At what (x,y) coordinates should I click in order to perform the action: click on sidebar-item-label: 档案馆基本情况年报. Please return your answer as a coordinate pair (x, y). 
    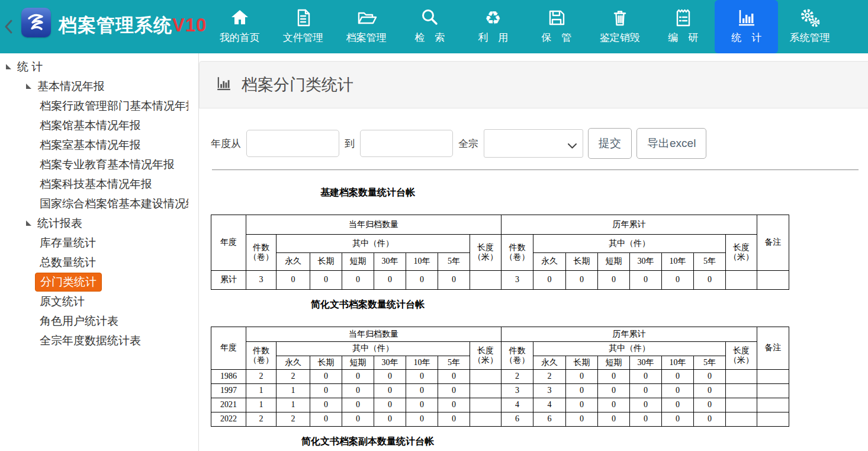
    Looking at the image, I should click on (90, 126).